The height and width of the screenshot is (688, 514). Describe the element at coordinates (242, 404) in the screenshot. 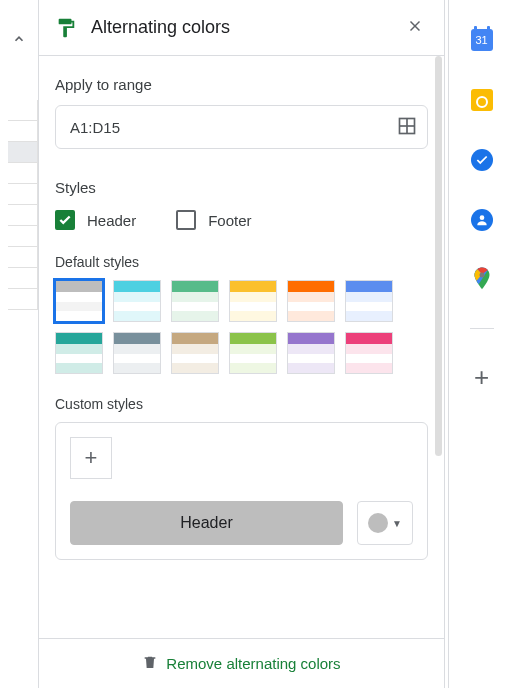

I see `custom-styles-label: Custom styles` at that location.